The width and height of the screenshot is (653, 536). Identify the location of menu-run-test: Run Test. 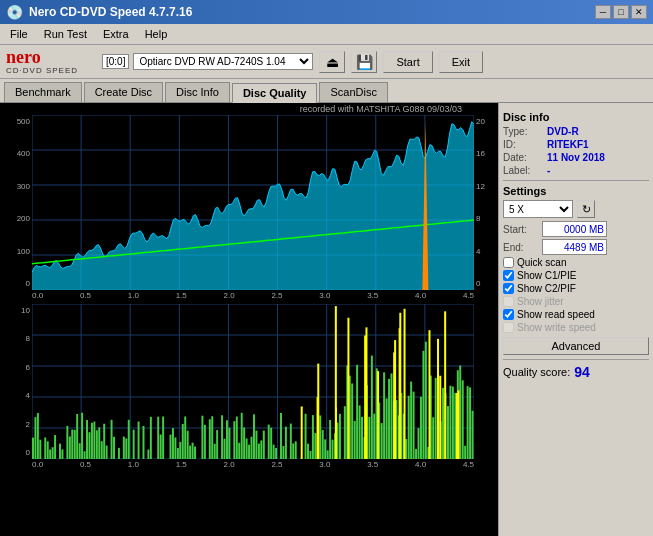
(66, 34).